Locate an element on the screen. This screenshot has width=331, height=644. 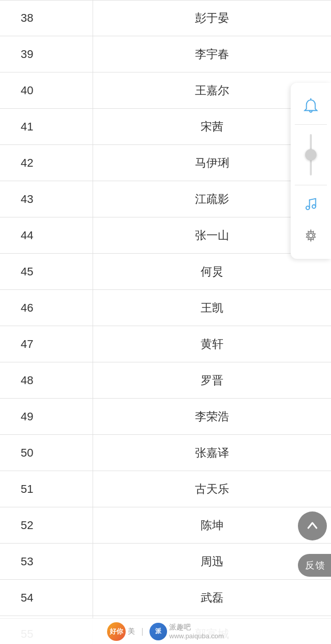
pai-icon: 派 is located at coordinates (158, 632).